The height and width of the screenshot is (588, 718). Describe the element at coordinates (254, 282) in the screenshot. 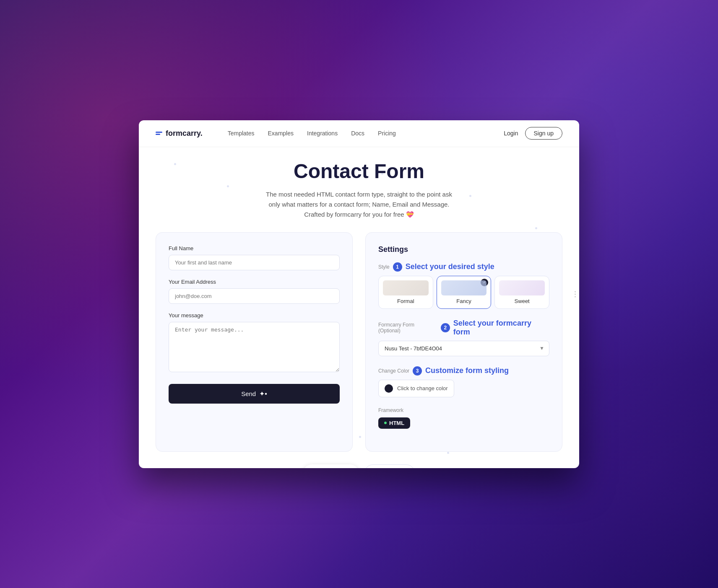

I see `email-label: Your Email Address` at that location.